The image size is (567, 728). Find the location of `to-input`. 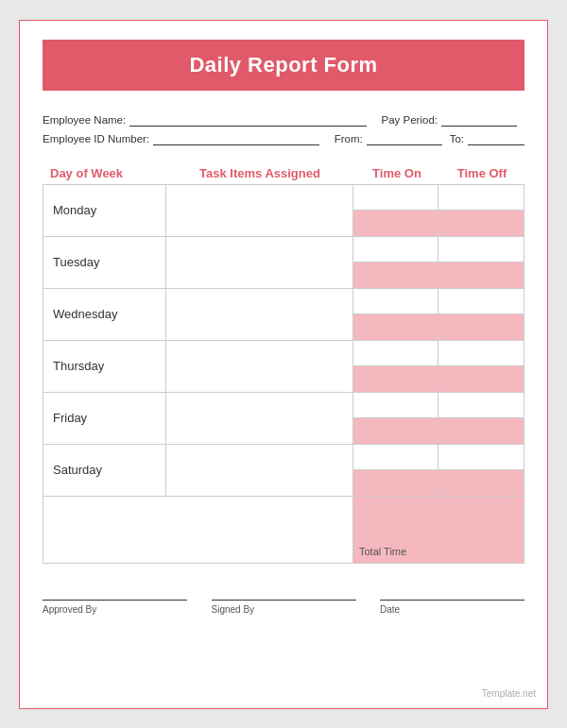

to-input is located at coordinates (496, 139).